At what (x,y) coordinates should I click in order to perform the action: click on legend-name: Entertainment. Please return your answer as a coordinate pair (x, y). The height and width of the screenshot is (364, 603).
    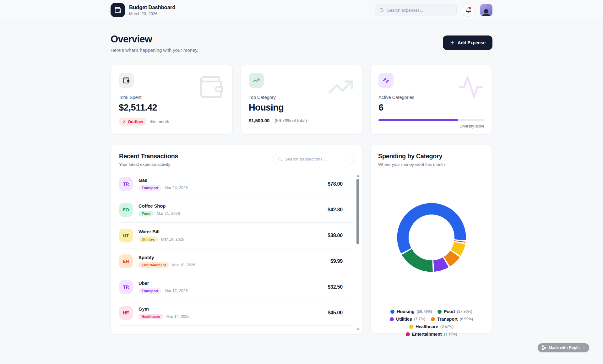
    Looking at the image, I should click on (427, 334).